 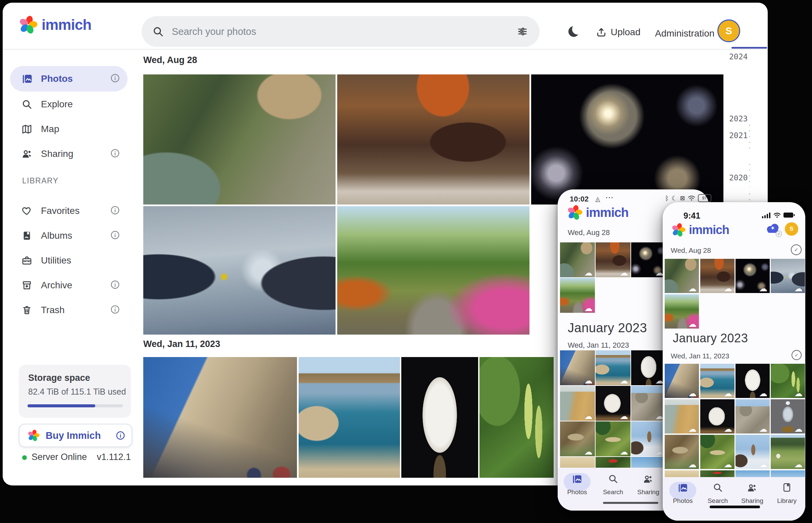 What do you see at coordinates (609, 198) in the screenshot?
I see `phone1-more-icon: ⋯` at bounding box center [609, 198].